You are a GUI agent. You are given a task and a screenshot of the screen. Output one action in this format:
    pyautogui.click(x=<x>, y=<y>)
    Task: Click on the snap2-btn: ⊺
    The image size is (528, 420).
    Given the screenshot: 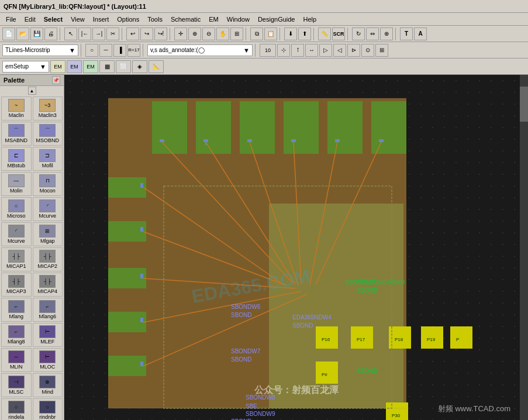 What is the action you would take?
    pyautogui.click(x=298, y=50)
    